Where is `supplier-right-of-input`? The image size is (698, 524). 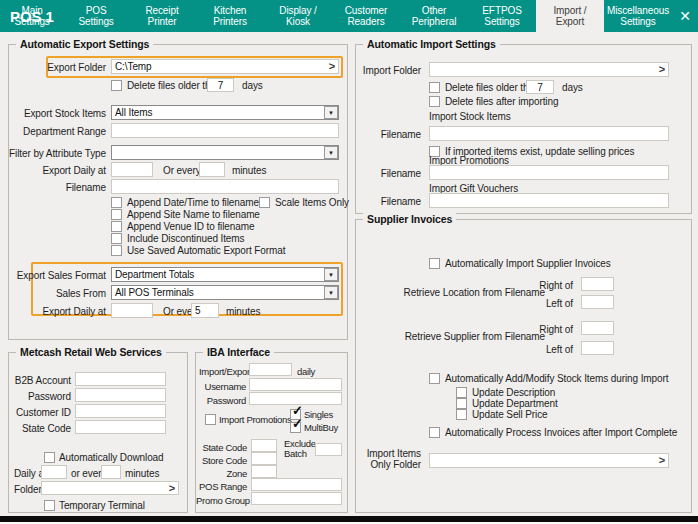
supplier-right-of-input is located at coordinates (598, 328).